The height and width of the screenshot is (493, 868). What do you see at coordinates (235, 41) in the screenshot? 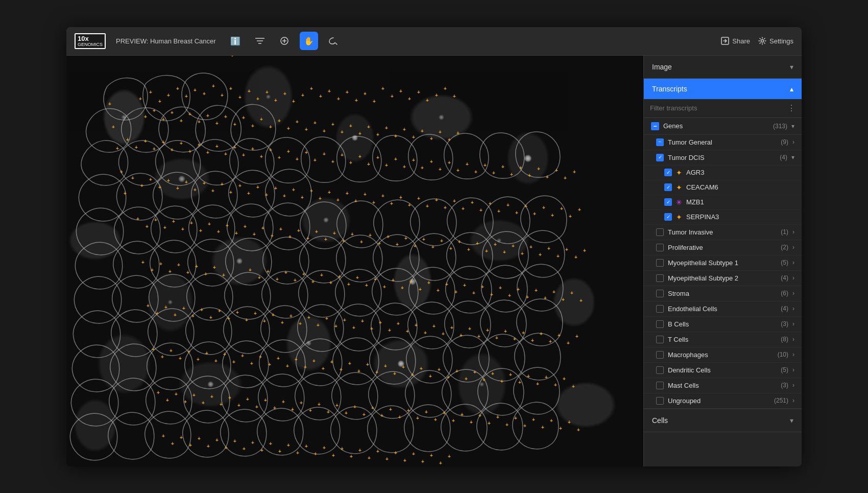
I see `info-button: ℹ️` at bounding box center [235, 41].